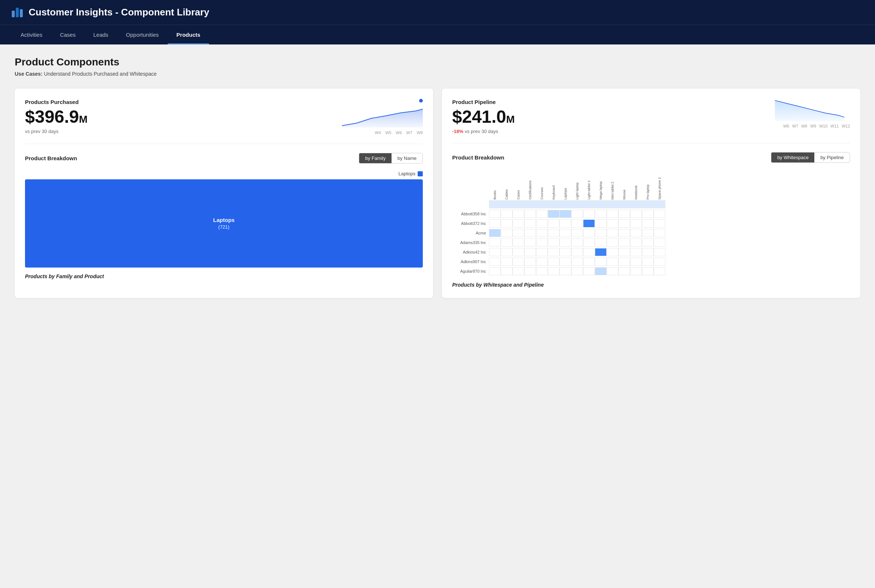 The height and width of the screenshot is (588, 875). I want to click on left-metric-label: Products Purchased, so click(56, 102).